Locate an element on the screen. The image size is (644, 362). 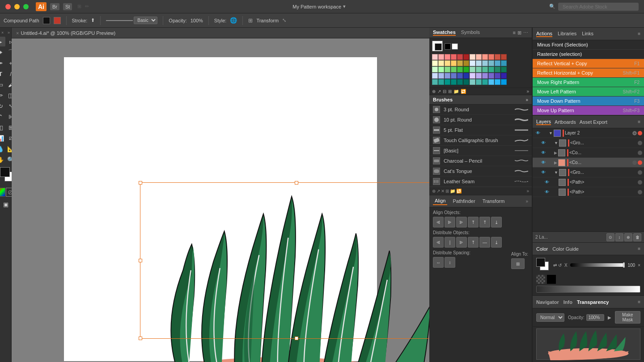
action-move-up: Move Up Pattern Shift+F3 is located at coordinates (589, 111).